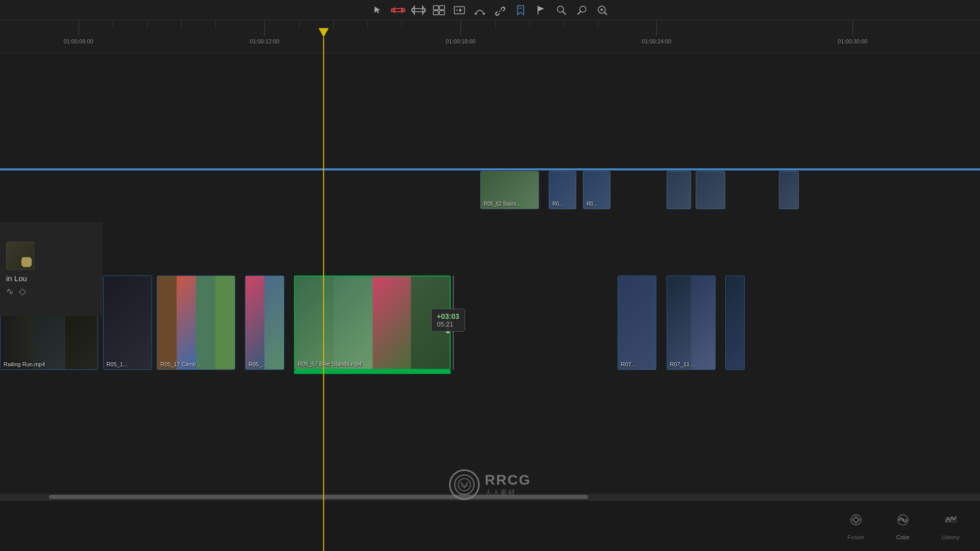  I want to click on clip-r05-57-label: R05_57 Bike Stands.mp4, so click(330, 364).